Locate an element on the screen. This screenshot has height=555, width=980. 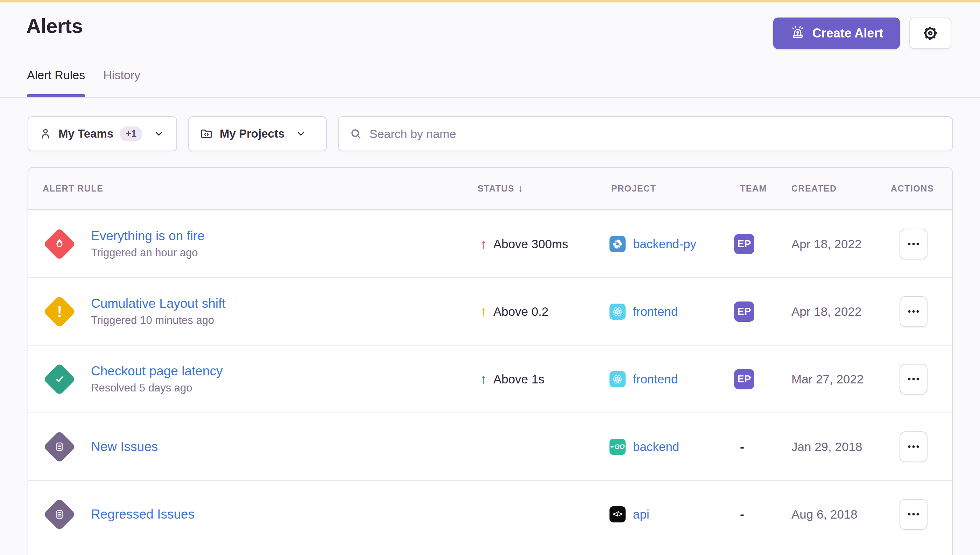
header-actions: Create Alert is located at coordinates (862, 34).